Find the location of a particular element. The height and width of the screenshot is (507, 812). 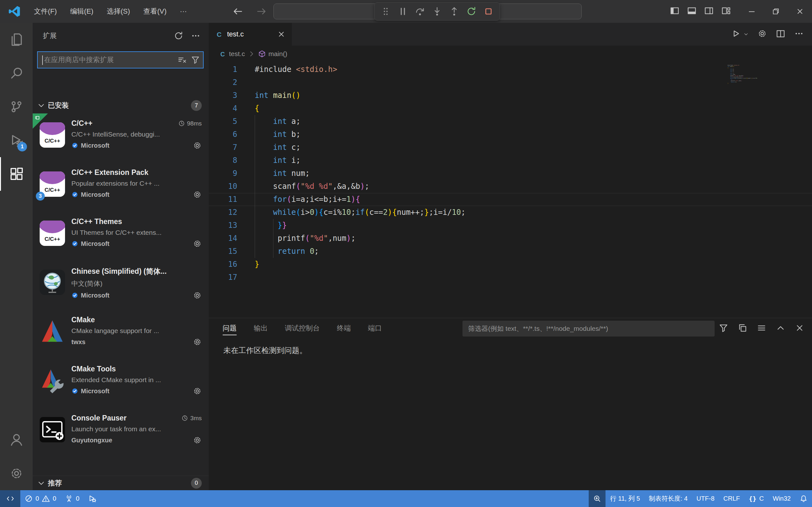

breadcrumb: C test.c main() is located at coordinates (510, 54).